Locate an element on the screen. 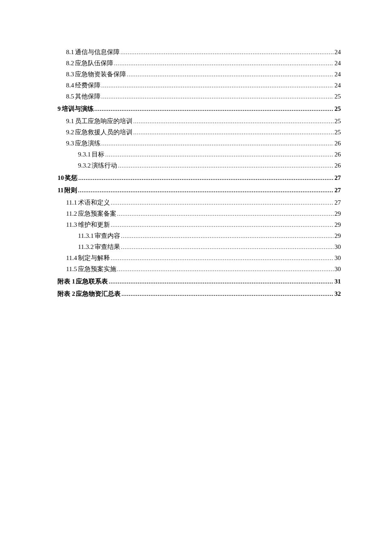 The height and width of the screenshot is (555, 392). toc-title: 其他保障 is located at coordinates (87, 96).